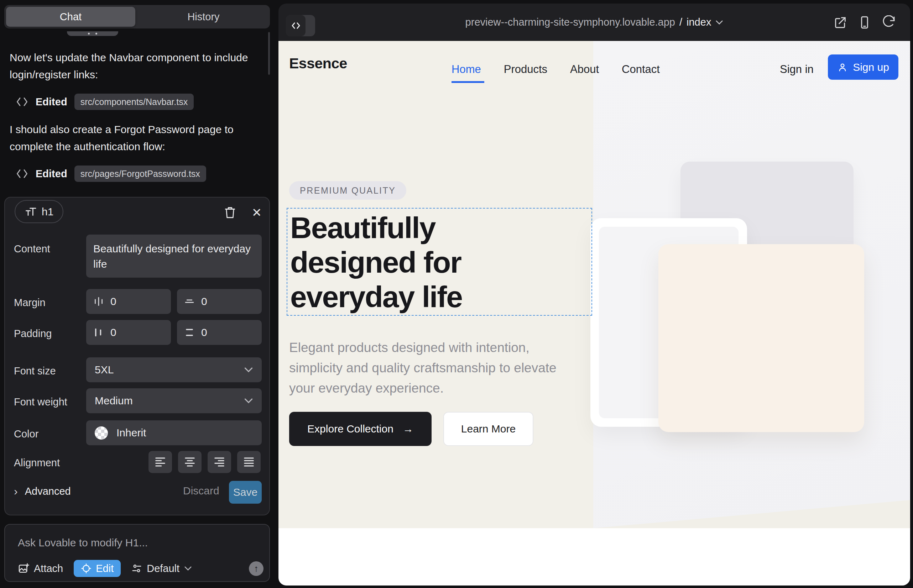 The height and width of the screenshot is (588, 913). I want to click on color-select: Inherit, so click(174, 433).